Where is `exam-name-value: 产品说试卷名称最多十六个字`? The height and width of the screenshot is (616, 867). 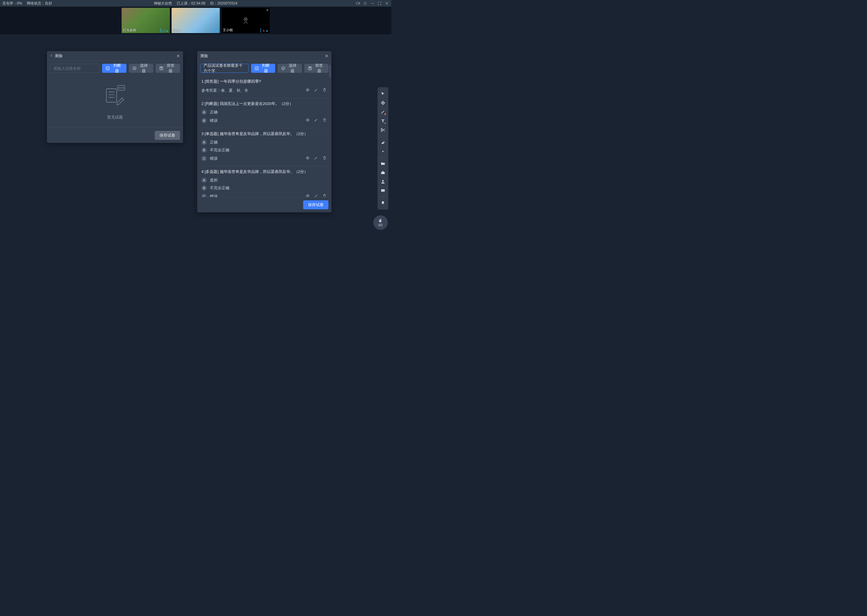
exam-name-value: 产品说试卷名称最多十六个字 is located at coordinates (224, 68).